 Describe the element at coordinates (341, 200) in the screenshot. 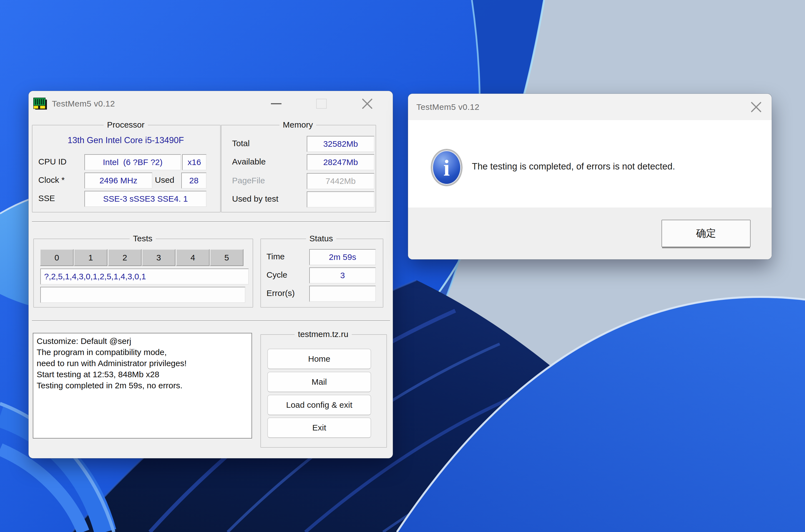

I see `memory-used-by-test-field` at that location.